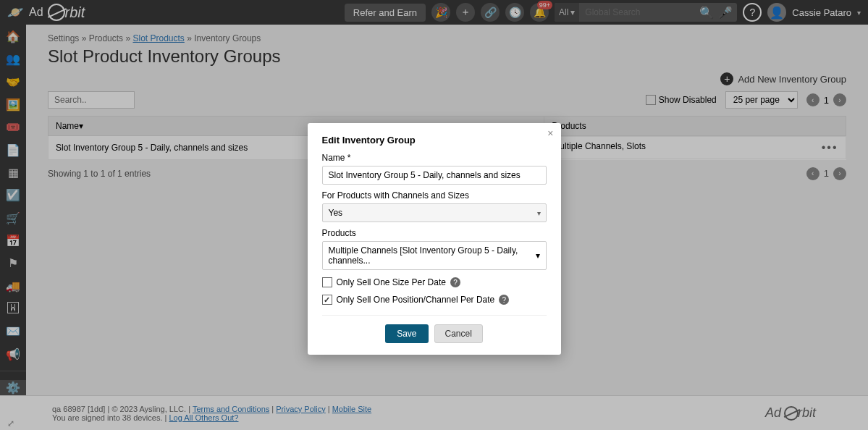  I want to click on products-label: Products, so click(434, 233).